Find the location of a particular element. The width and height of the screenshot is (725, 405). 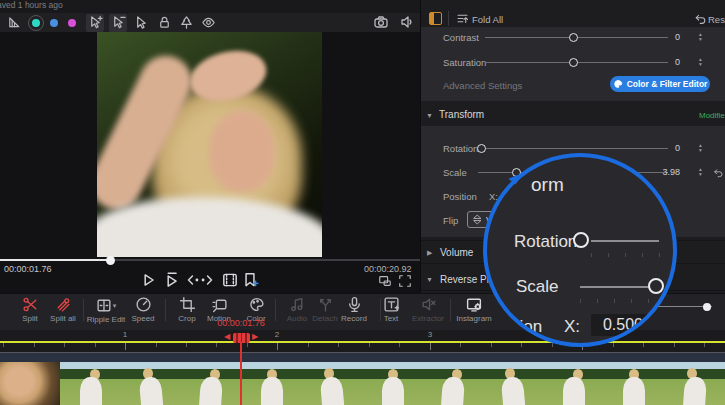

cursor-plus-icon is located at coordinates (96, 22).